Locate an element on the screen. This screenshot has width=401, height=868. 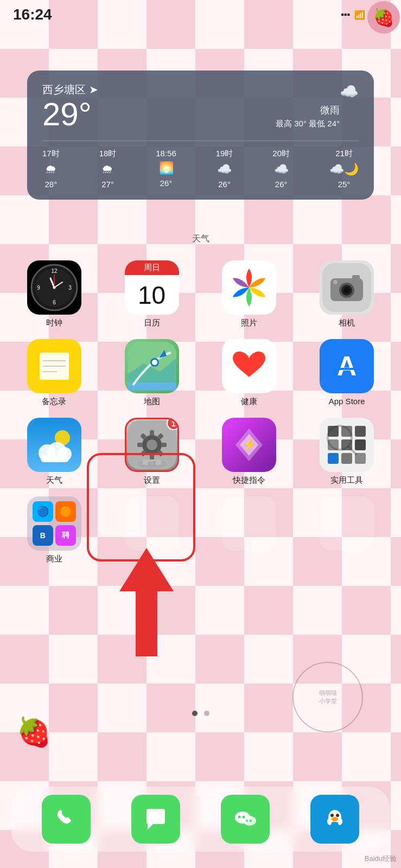
signal-icon: ▪▪▪ is located at coordinates (345, 15).